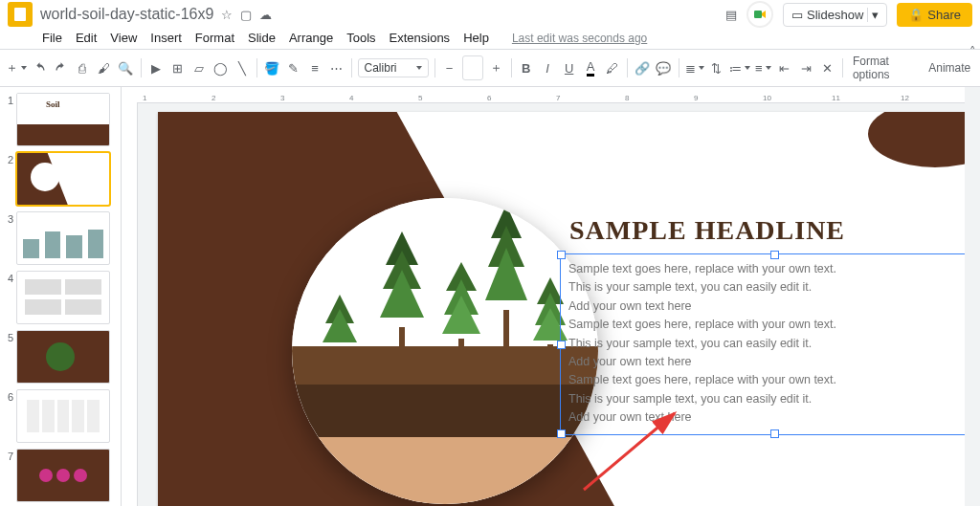 The image size is (980, 506). I want to click on slide-headline: SAMPLE HEADLINE, so click(707, 231).